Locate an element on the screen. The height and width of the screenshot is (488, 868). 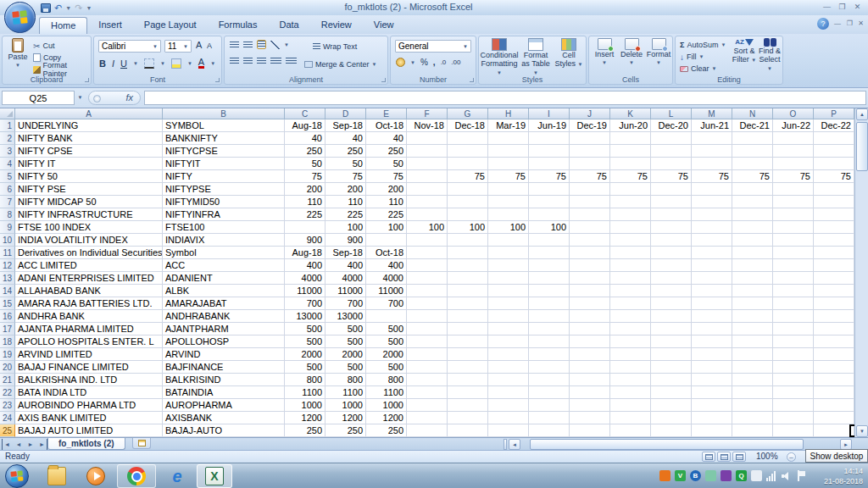
first-sheet-icon: ◄ is located at coordinates (7, 444).